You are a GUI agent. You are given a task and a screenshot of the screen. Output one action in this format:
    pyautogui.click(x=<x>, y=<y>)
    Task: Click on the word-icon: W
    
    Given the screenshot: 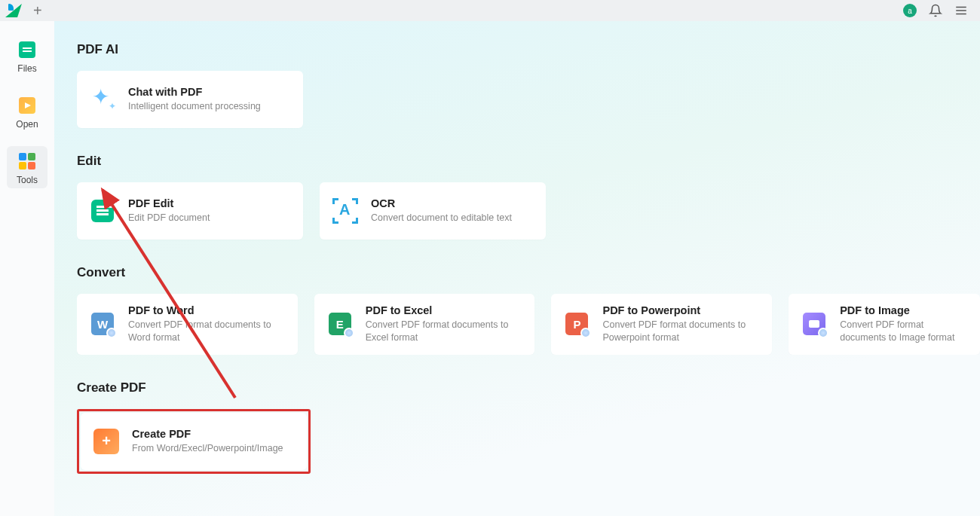 What is the action you would take?
    pyautogui.click(x=103, y=324)
    